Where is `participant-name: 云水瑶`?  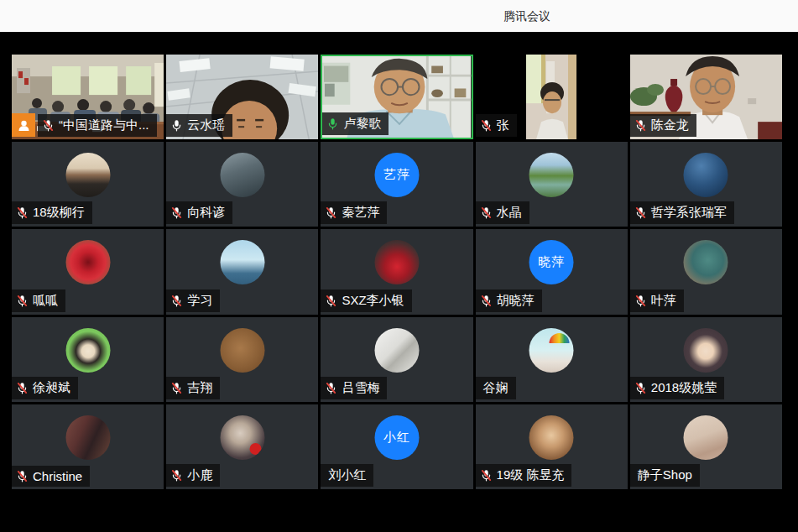
participant-name: 云水瑶 is located at coordinates (206, 126).